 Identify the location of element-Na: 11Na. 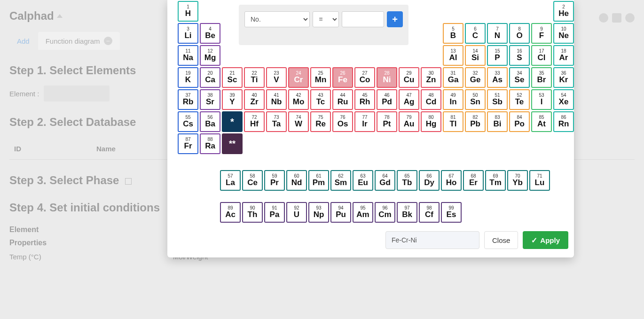
(188, 55).